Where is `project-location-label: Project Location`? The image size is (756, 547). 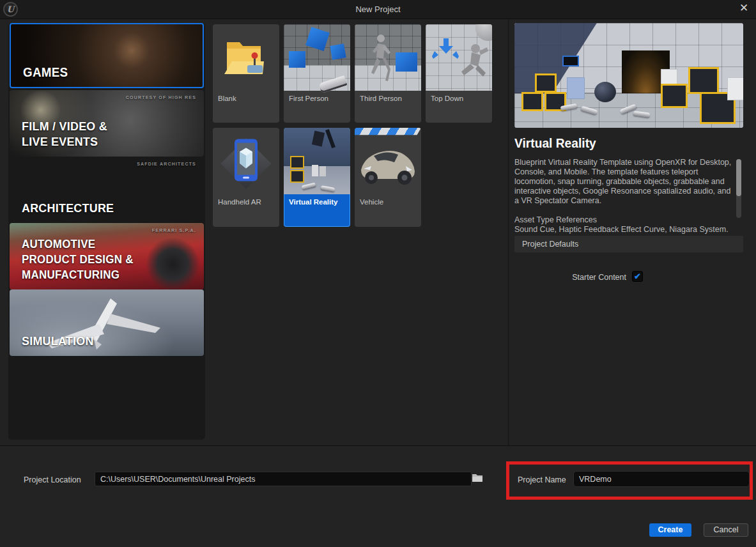 project-location-label: Project Location is located at coordinates (52, 480).